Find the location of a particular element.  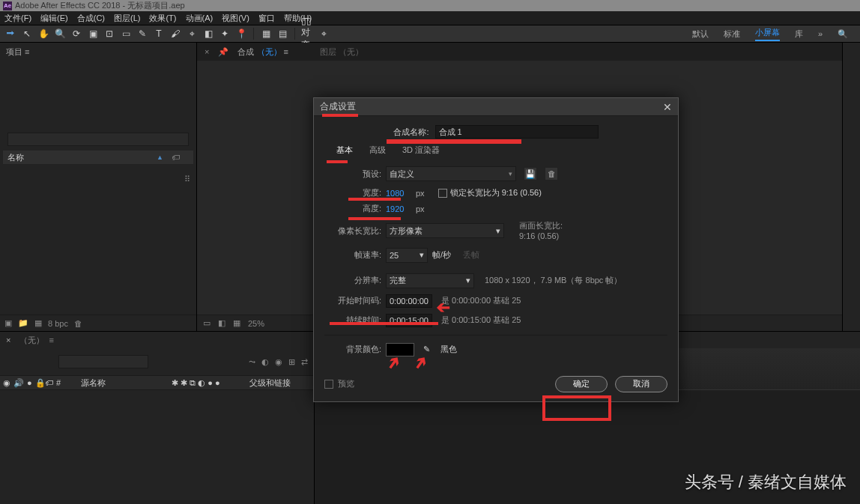

timeline-tab-none: （无） is located at coordinates (31, 340).